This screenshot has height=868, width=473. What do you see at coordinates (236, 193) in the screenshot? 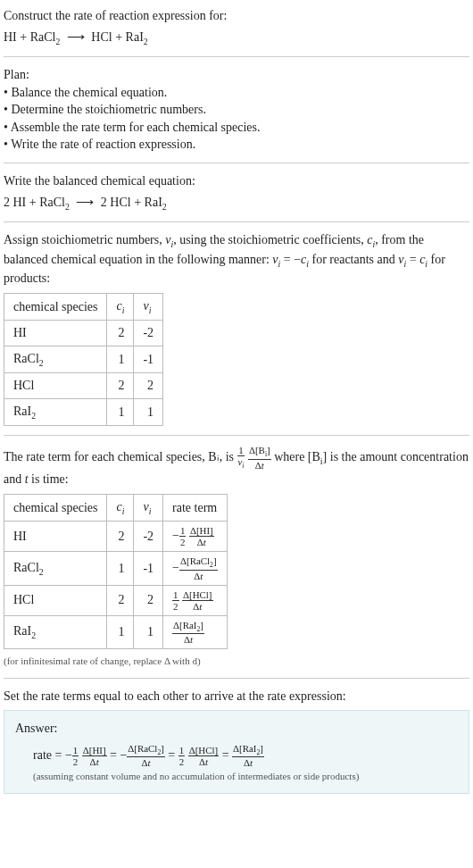
I see `balanced-section: Write the balanced chemical equation: 2 …` at bounding box center [236, 193].